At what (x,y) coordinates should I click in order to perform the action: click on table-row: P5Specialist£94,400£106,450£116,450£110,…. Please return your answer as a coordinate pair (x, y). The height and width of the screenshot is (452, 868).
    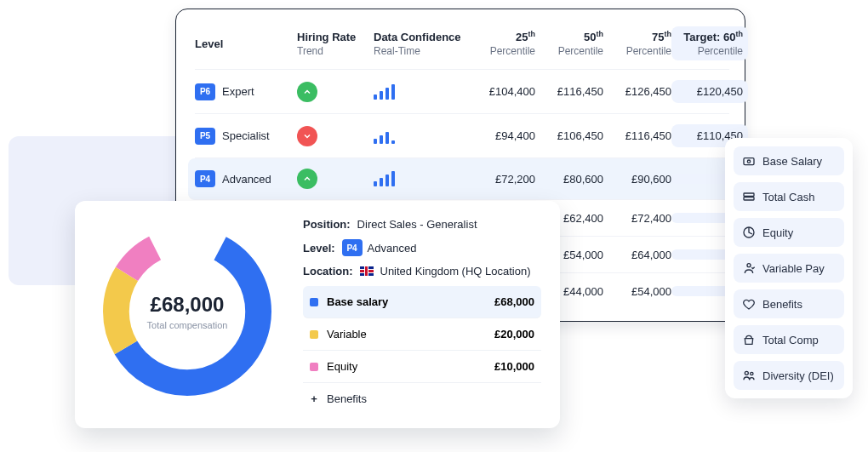
    Looking at the image, I should click on (462, 136).